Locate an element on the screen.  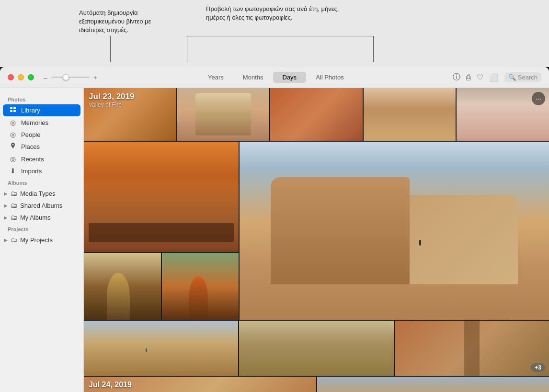
tooltip-left-text: Αυτόματη δημιουργία εξατομικευμένου βίντ… is located at coordinates (115, 21).